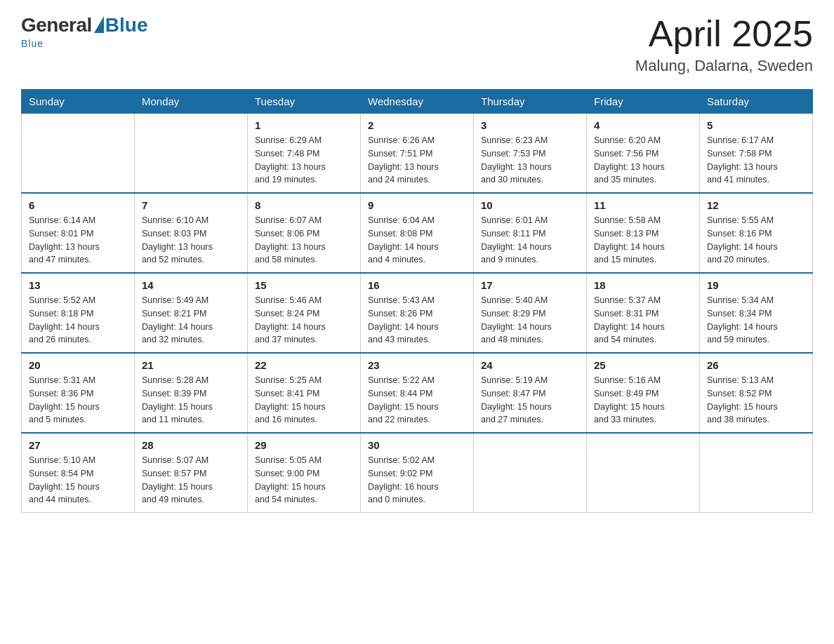  I want to click on location-title: Malung, Dalarna, Sweden, so click(724, 66).